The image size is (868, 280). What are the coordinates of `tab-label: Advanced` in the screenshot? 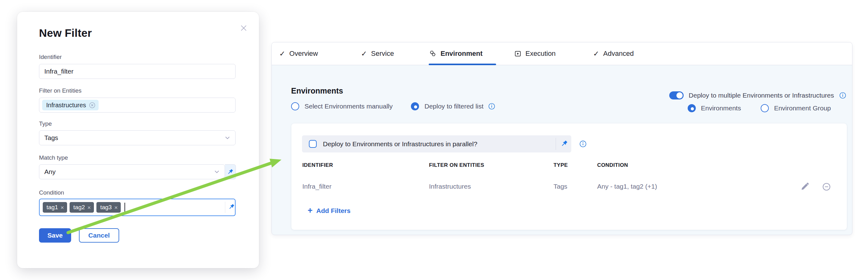 It's located at (619, 54).